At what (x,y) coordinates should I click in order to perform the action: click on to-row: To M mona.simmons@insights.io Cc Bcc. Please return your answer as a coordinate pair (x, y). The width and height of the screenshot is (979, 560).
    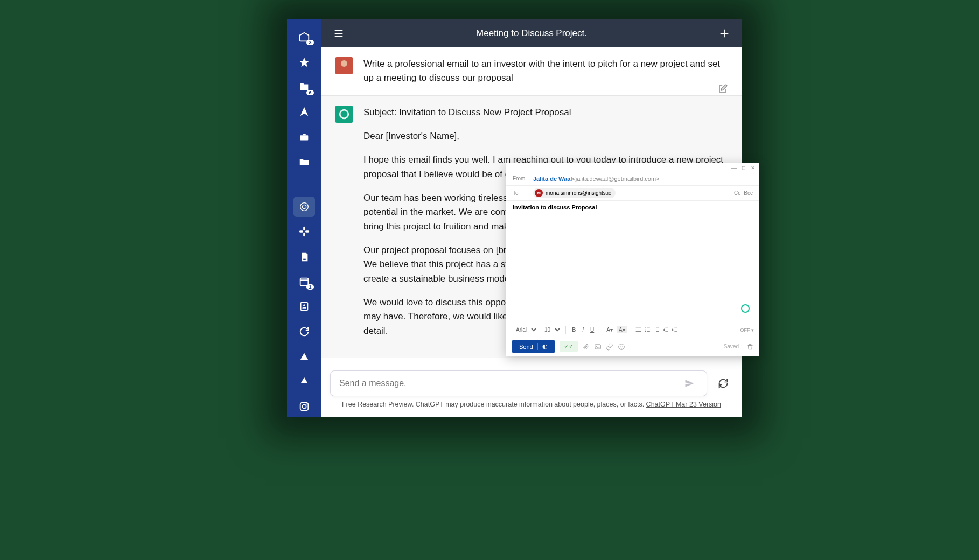
    Looking at the image, I should click on (633, 193).